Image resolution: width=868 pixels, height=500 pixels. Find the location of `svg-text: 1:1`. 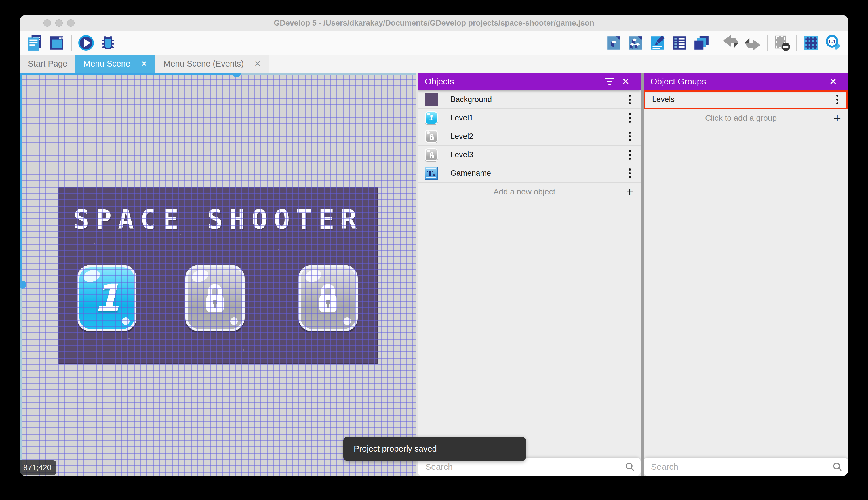

svg-text: 1:1 is located at coordinates (832, 42).